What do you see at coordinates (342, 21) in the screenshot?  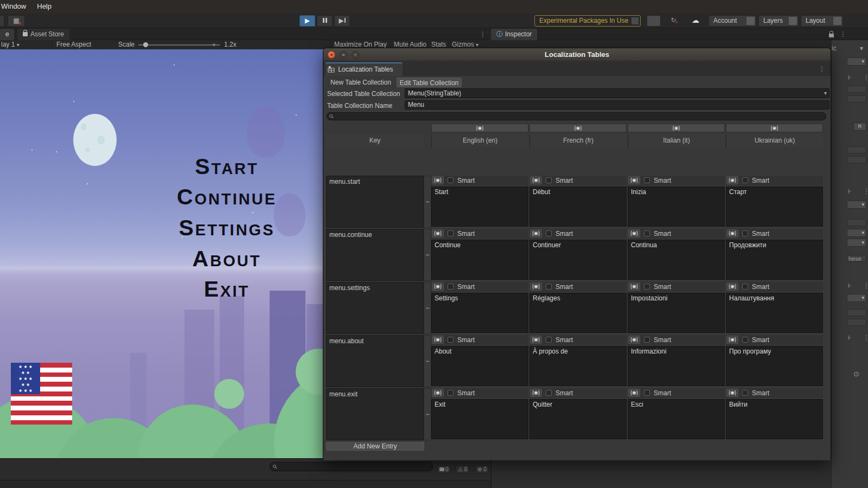 I see `step-button: ▶` at bounding box center [342, 21].